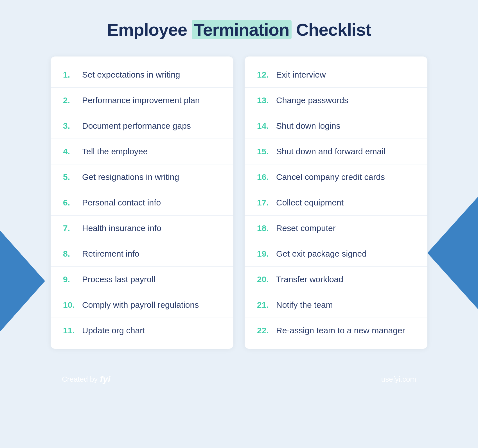  I want to click on item-number: 10., so click(71, 305).